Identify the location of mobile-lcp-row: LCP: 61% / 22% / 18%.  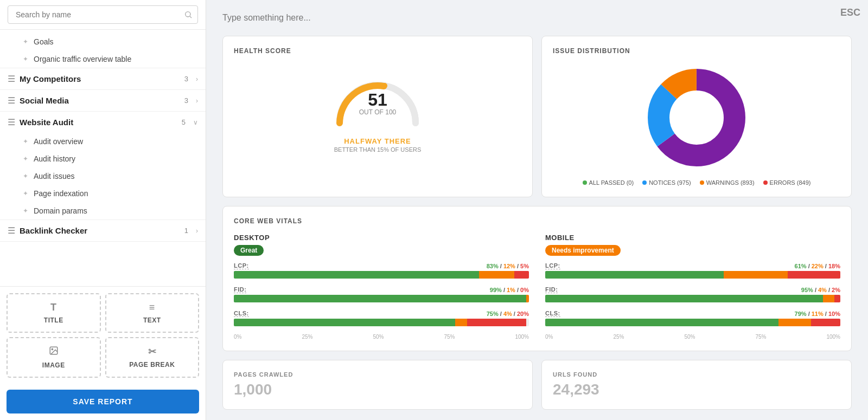
(693, 270).